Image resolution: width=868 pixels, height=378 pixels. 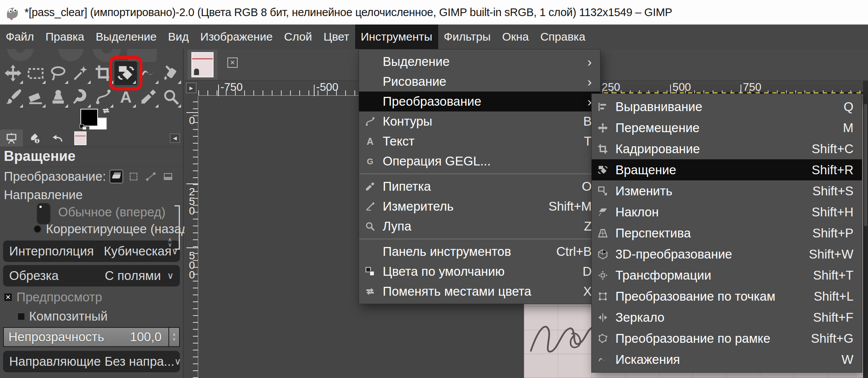 I want to click on bucket-fill-tool, so click(x=171, y=73).